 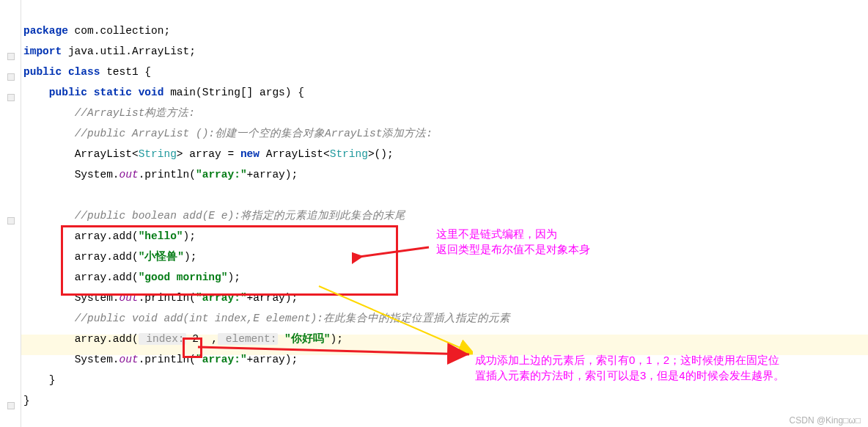 I want to click on code-line: //public void add(int index,E element):在…, so click(x=267, y=318).